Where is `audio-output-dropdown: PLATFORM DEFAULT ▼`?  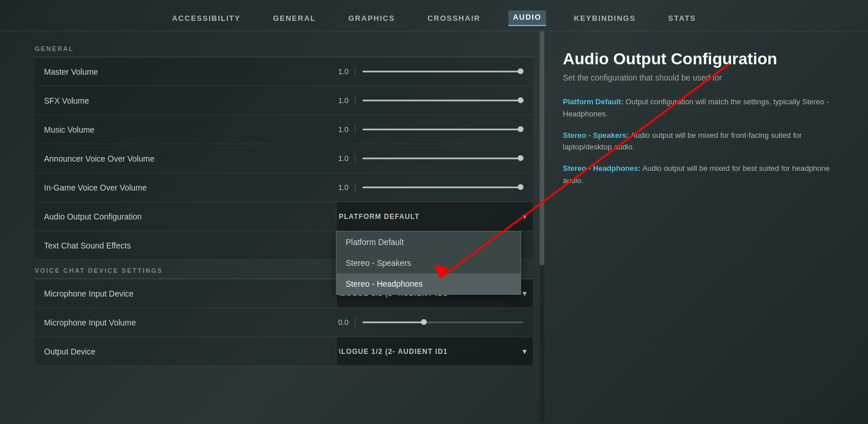 audio-output-dropdown: PLATFORM DEFAULT ▼ is located at coordinates (434, 217).